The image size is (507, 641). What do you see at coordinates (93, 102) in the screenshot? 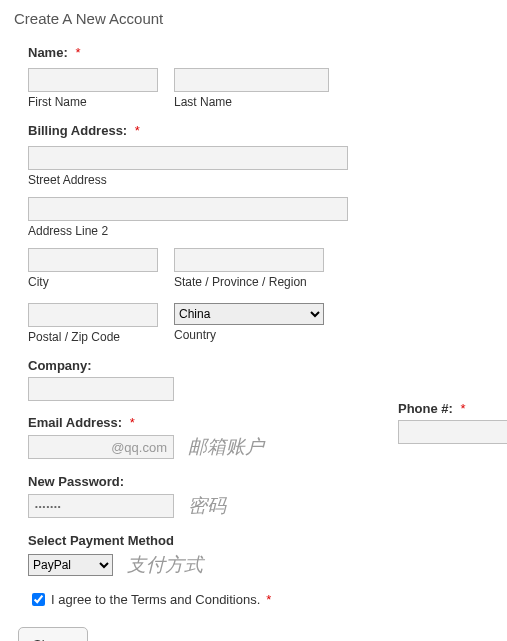
I see `first-name-sublabel: First Name` at bounding box center [93, 102].